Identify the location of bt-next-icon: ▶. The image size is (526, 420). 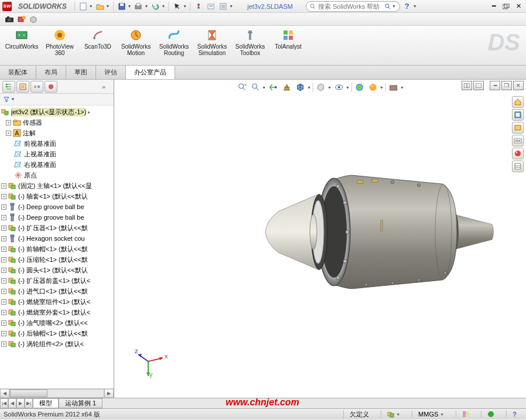
(21, 403).